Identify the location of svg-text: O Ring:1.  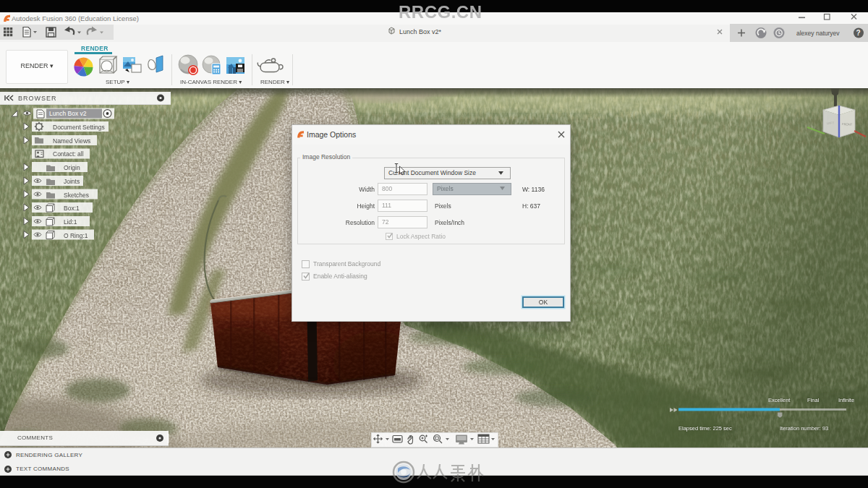
(76, 236).